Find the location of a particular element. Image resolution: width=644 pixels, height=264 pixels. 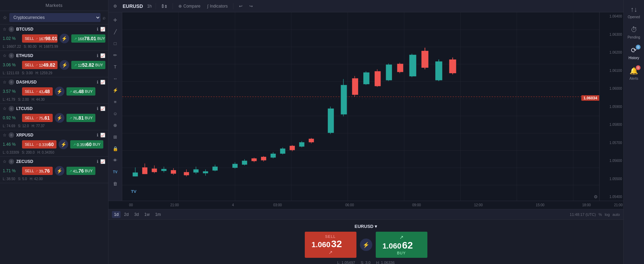

patterns-tool: ⚡ is located at coordinates (115, 90).